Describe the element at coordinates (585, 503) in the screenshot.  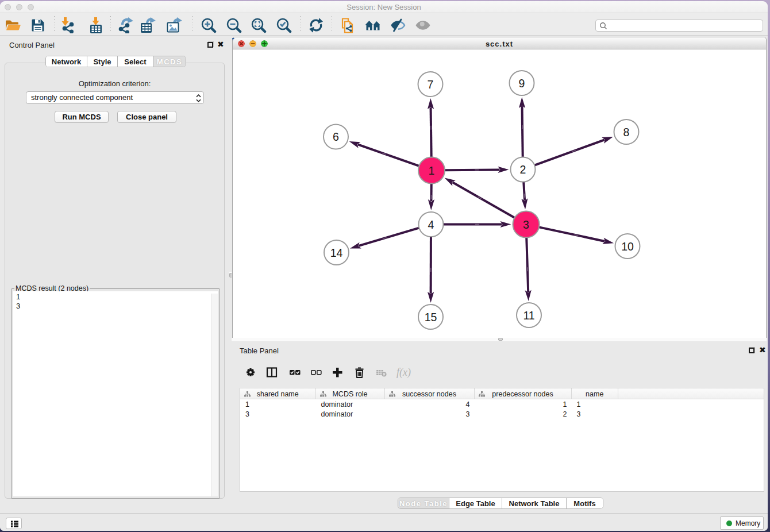
I see `tab-motifs: Motifs` at that location.